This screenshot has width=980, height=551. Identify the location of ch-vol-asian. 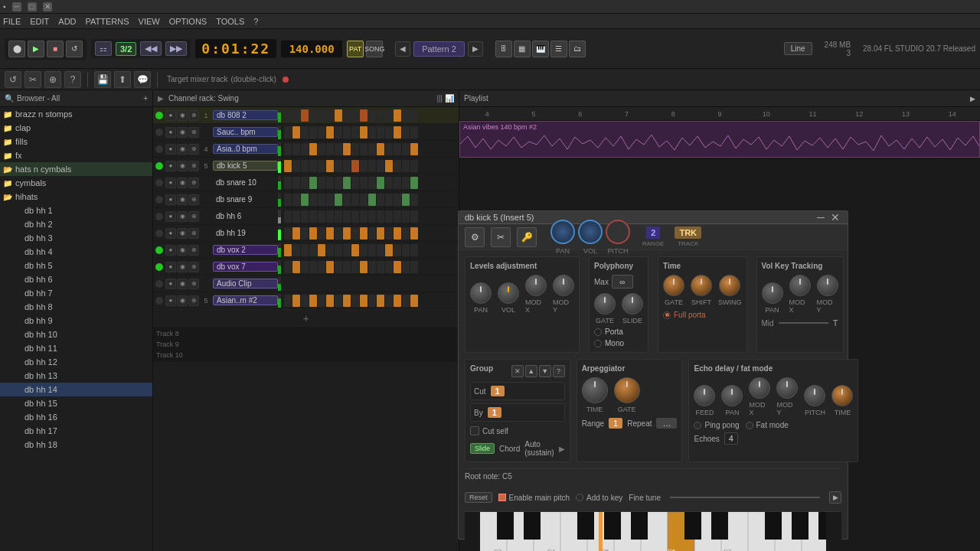
(279, 301).